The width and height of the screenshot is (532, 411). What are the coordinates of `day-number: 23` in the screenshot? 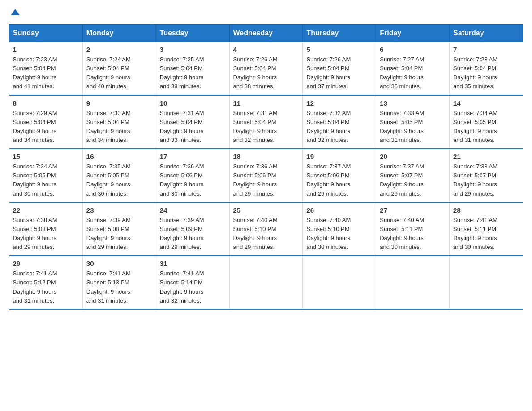 It's located at (119, 210).